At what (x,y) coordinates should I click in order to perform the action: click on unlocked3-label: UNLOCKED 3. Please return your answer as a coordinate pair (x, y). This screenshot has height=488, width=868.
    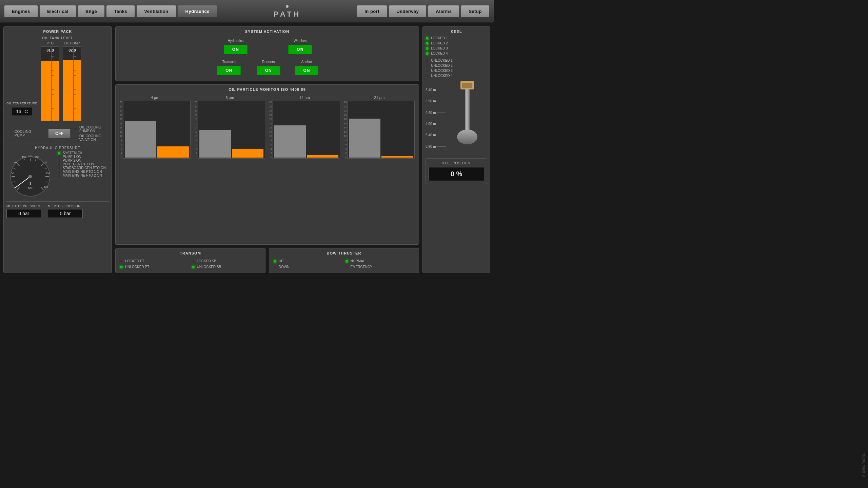
    Looking at the image, I should click on (442, 70).